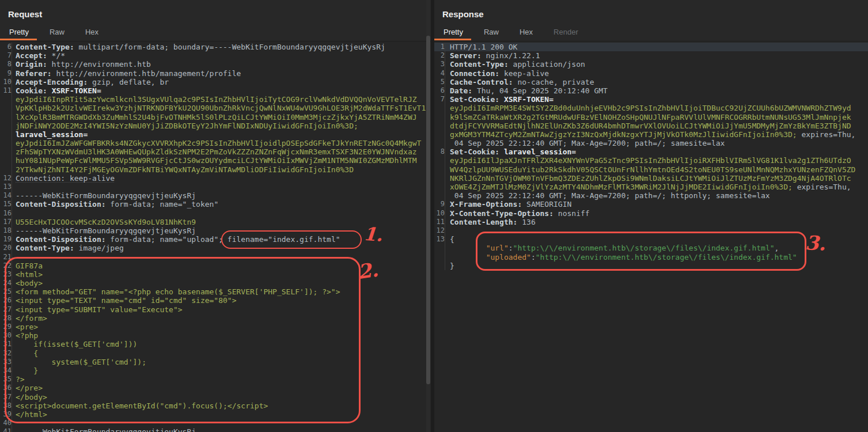 Image resolution: width=868 pixels, height=432 pixels. I want to click on code-line: eyJpdiI6ImJZaWFGWFBKRks4NZGkycXVVRXhpK2c…, so click(215, 143).